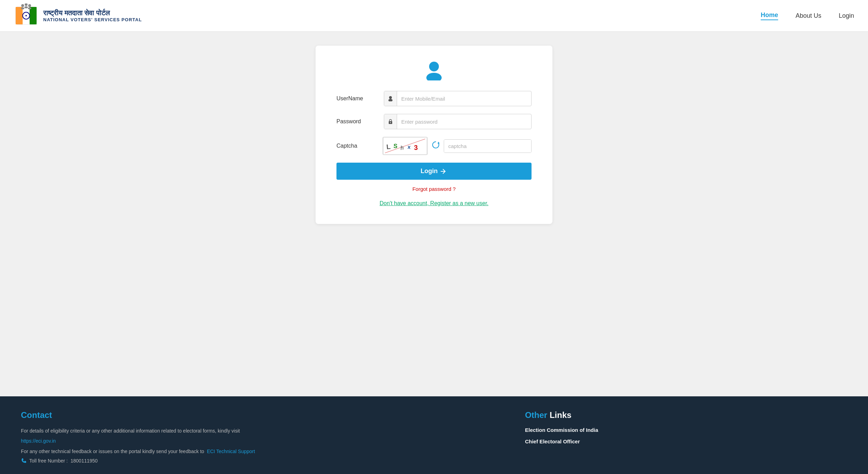  What do you see at coordinates (389, 147) in the screenshot?
I see `svg-text: L` at bounding box center [389, 147].